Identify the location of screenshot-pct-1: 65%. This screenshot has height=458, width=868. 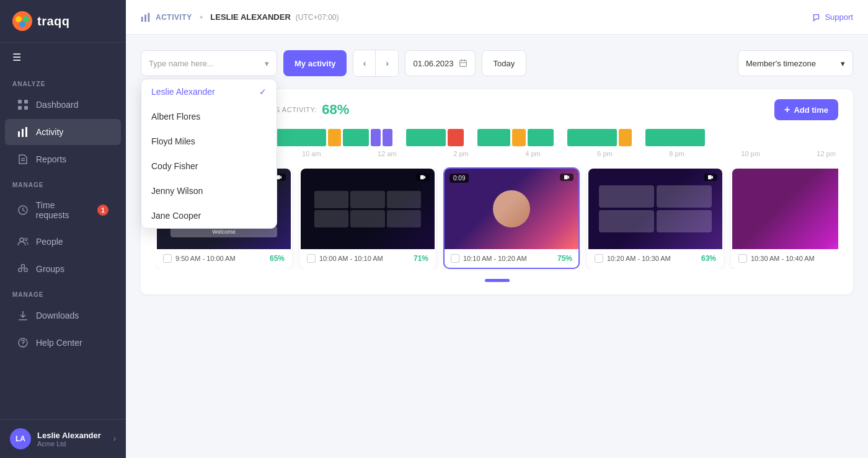
(277, 258).